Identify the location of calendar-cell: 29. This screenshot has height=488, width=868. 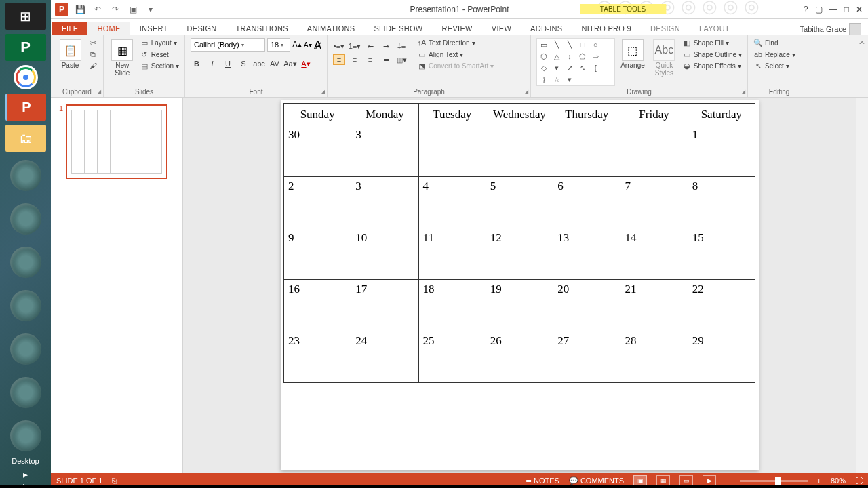
(722, 357).